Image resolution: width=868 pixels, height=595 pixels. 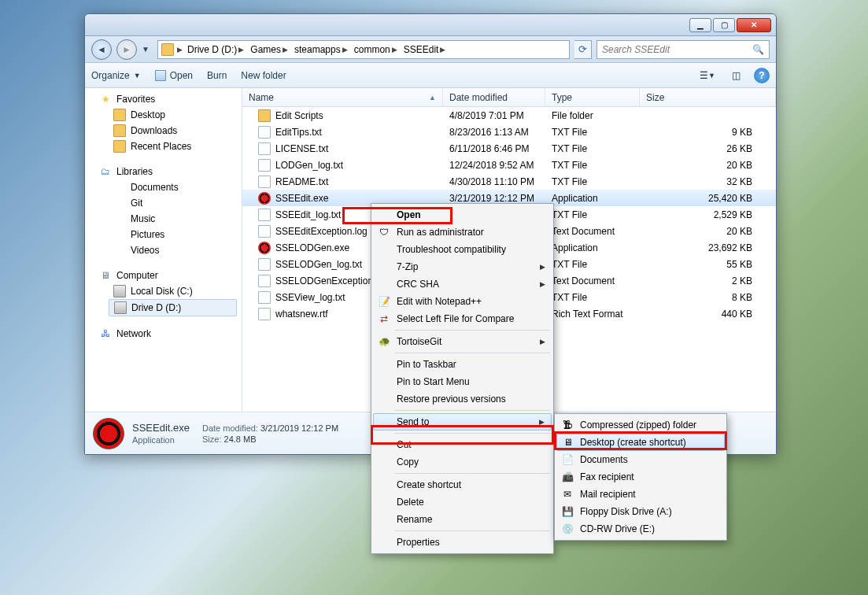 I want to click on nav-item-label: Local Disk (C:), so click(x=162, y=291).